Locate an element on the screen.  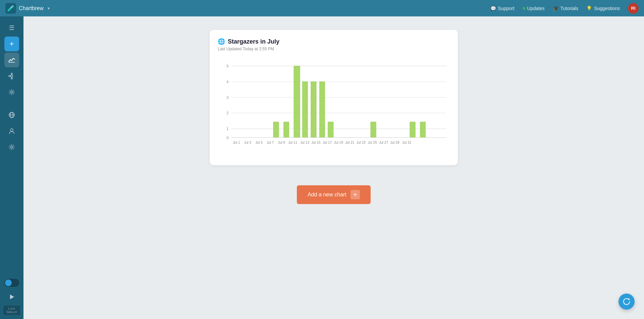
svg-text: 3 is located at coordinates (227, 98).